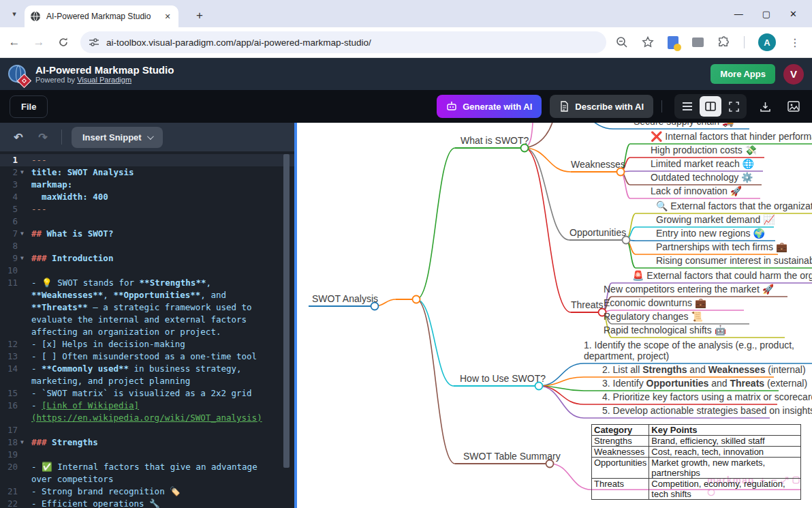  I want to click on editor-line: 21- Strong brand recognition 🏷️, so click(147, 492).